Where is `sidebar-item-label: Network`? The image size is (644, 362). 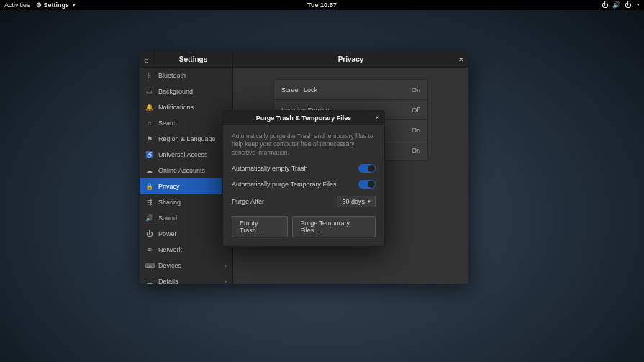
sidebar-item-label: Network is located at coordinates (193, 250).